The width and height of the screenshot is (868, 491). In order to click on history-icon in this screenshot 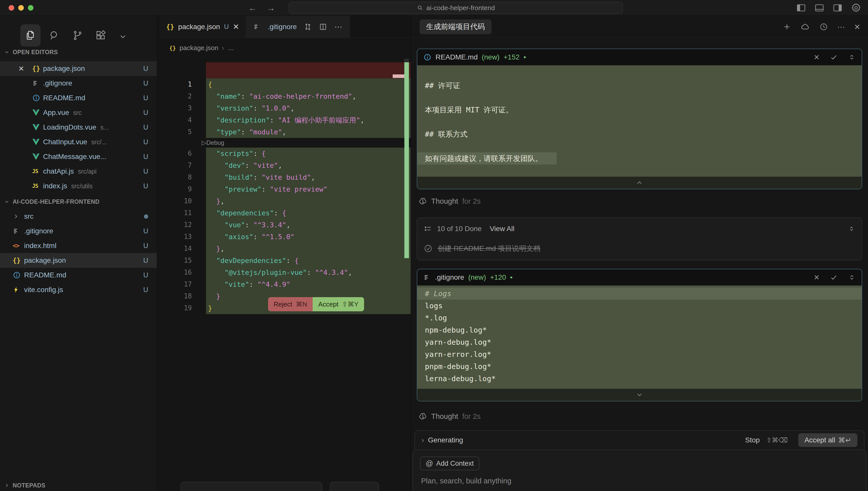, I will do `click(823, 27)`.